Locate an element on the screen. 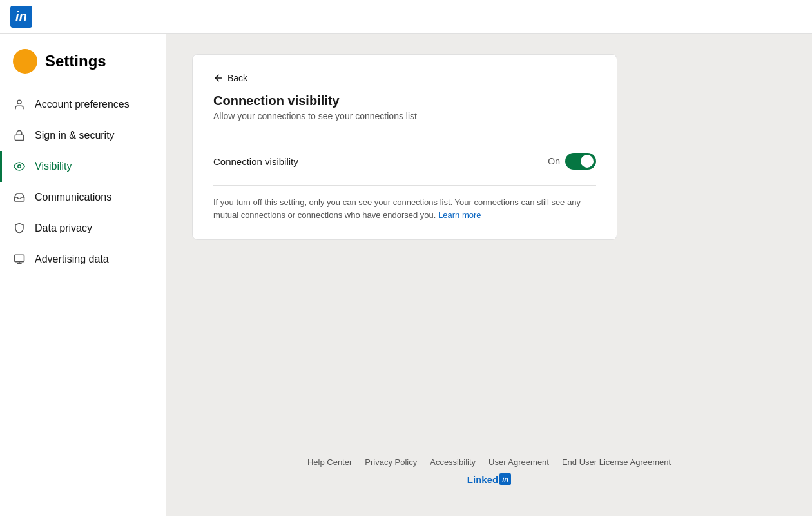  footer-user-agreement: User Agreement is located at coordinates (519, 462).